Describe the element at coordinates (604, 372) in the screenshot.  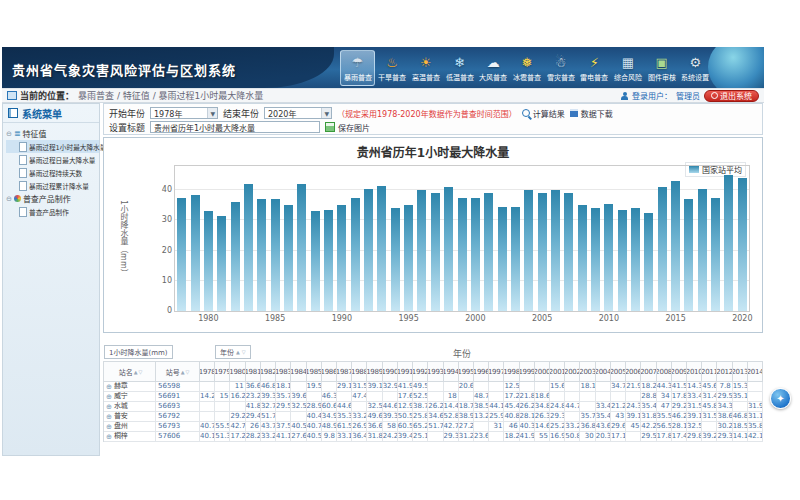
I see `year-column-header: 2004` at that location.